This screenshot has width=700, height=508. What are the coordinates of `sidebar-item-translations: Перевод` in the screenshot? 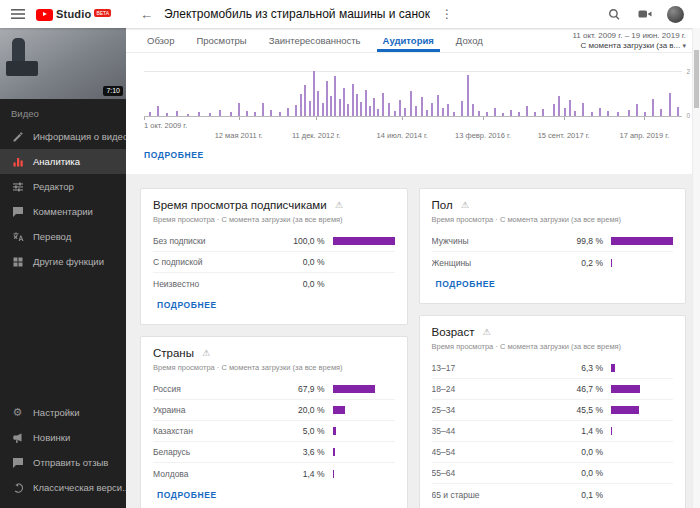 It's located at (63, 236).